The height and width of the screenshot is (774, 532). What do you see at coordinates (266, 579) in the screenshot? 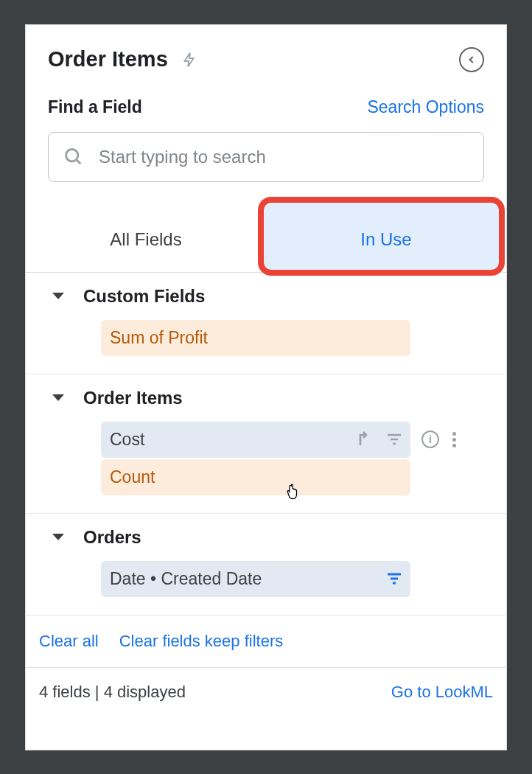
I see `field-list: Date • Created Date` at bounding box center [266, 579].